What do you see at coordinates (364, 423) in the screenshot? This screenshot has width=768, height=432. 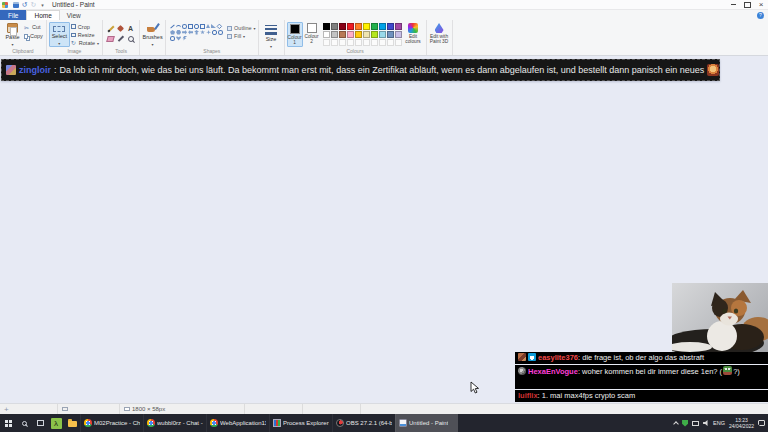 I see `taskbar-app-obs: OBS 27.2.1 (64-bit, ...` at bounding box center [364, 423].